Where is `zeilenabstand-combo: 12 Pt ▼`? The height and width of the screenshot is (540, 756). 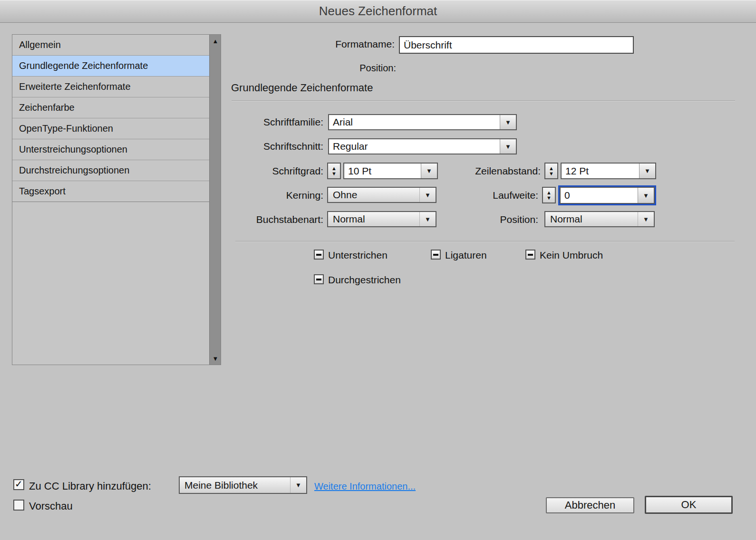 zeilenabstand-combo: 12 Pt ▼ is located at coordinates (609, 171).